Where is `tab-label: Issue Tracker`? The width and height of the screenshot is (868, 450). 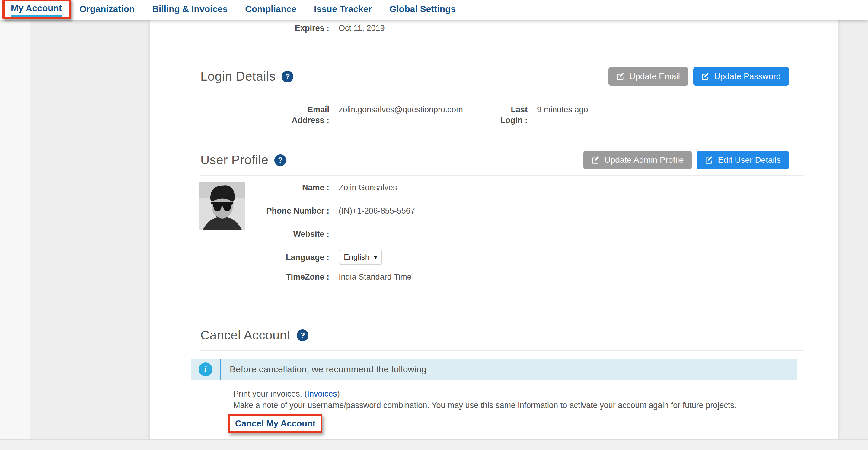
tab-label: Issue Tracker is located at coordinates (343, 10).